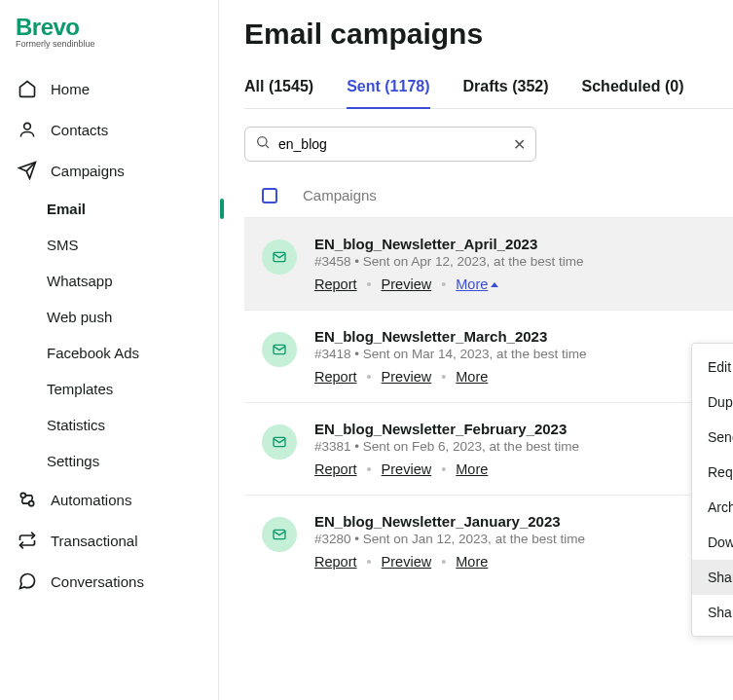 Image resolution: width=733 pixels, height=700 pixels. I want to click on sidebar-item-facebook: Facebook Ads, so click(132, 352).